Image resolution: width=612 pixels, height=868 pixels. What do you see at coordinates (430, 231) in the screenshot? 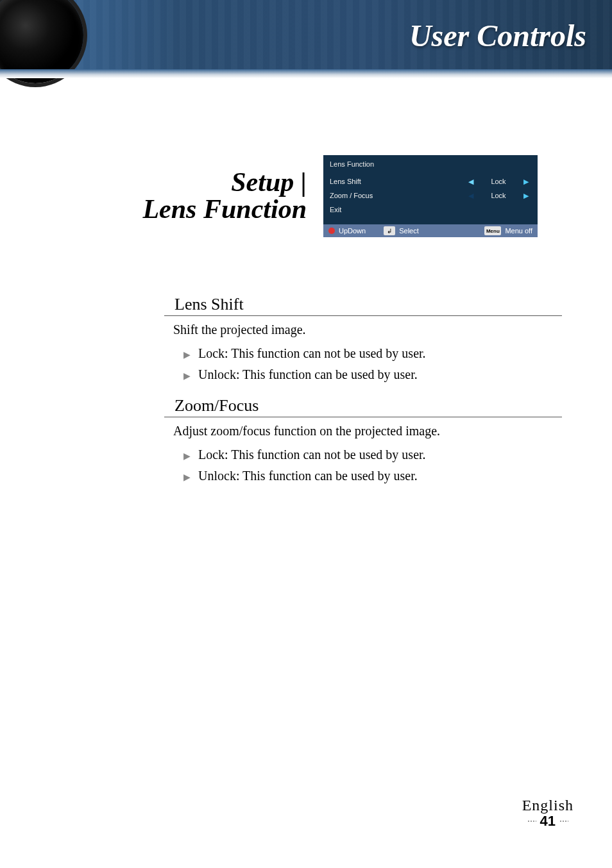
I see `osd-footer: UpDown ↲ Select Menu Menu off` at bounding box center [430, 231].